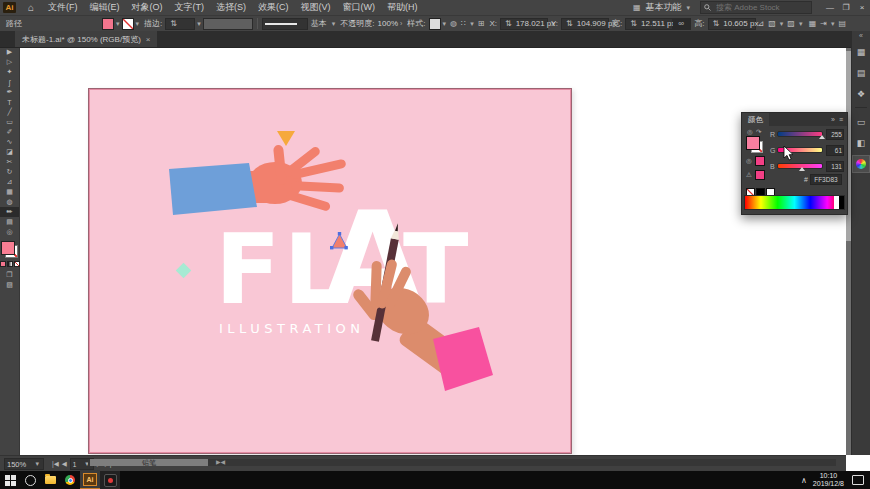 This screenshot has height=489, width=870. Describe the element at coordinates (861, 72) in the screenshot. I see `swatches-panel-icon: ▤` at that location.